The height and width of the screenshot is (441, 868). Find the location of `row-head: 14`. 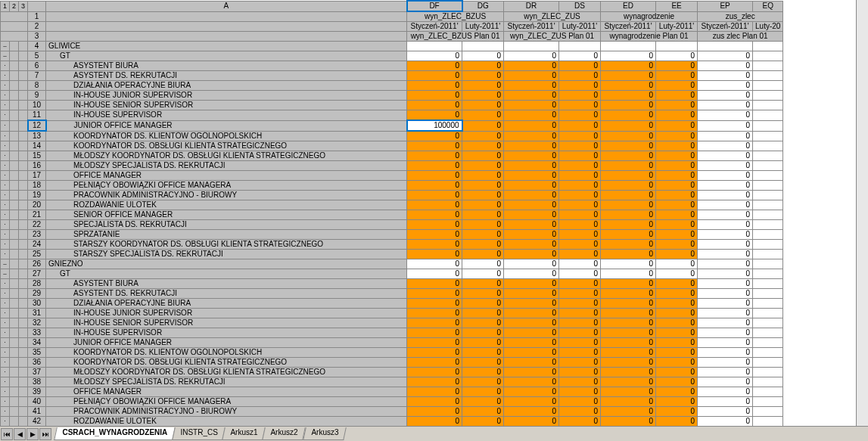

row-head: 14 is located at coordinates (37, 147).